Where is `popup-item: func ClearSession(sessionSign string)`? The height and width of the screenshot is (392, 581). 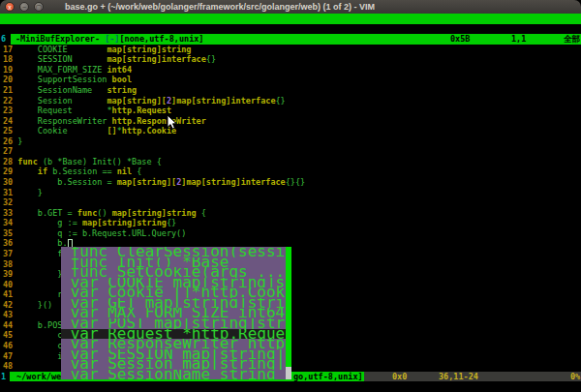
popup-item: func ClearSession(sessionSign string) is located at coordinates (173, 252).